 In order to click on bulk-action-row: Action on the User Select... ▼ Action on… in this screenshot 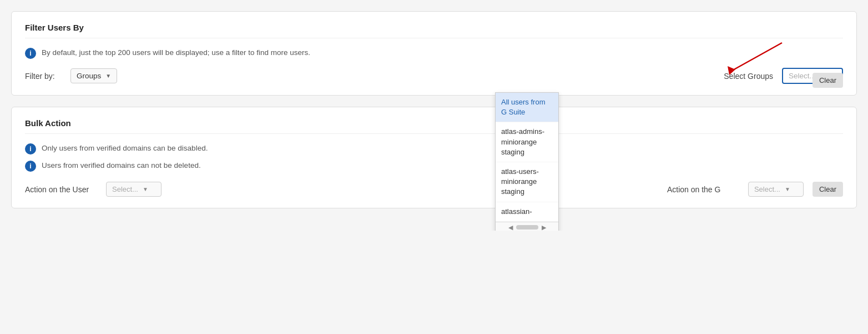, I will do `click(434, 189)`.